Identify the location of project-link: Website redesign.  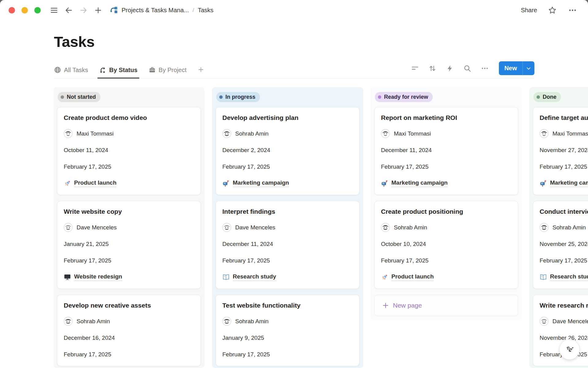
(98, 277).